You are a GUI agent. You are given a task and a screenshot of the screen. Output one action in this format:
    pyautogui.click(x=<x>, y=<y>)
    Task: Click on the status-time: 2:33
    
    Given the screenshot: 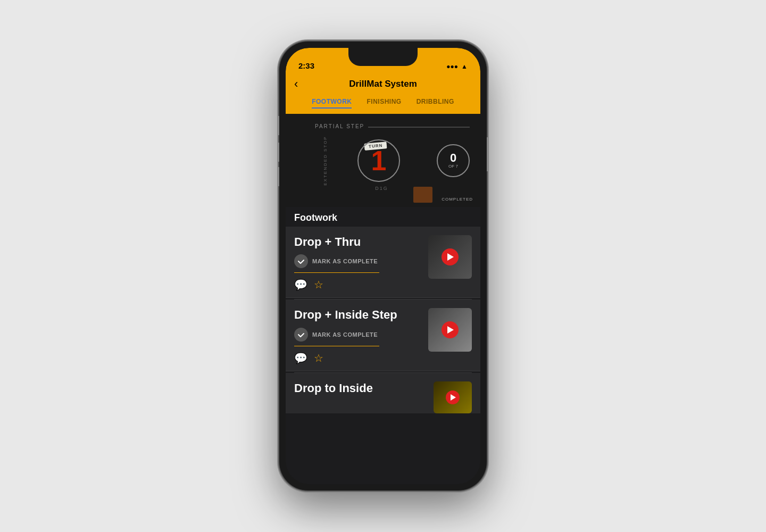 What is the action you would take?
    pyautogui.click(x=306, y=66)
    